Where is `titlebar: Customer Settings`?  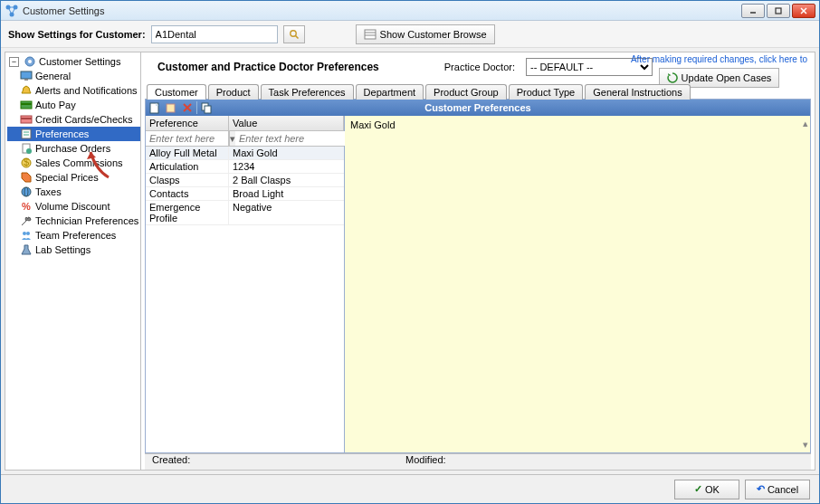 titlebar: Customer Settings is located at coordinates (410, 11).